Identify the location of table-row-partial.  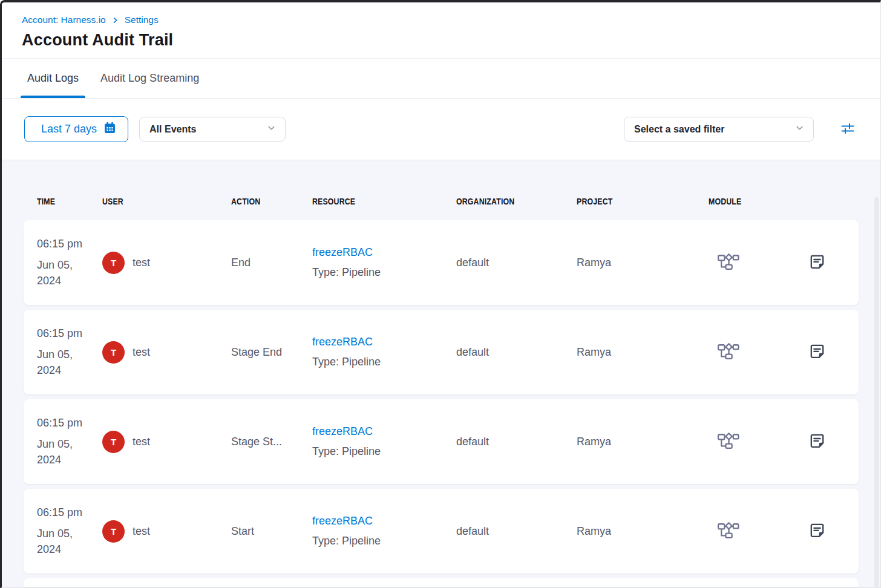
(441, 583).